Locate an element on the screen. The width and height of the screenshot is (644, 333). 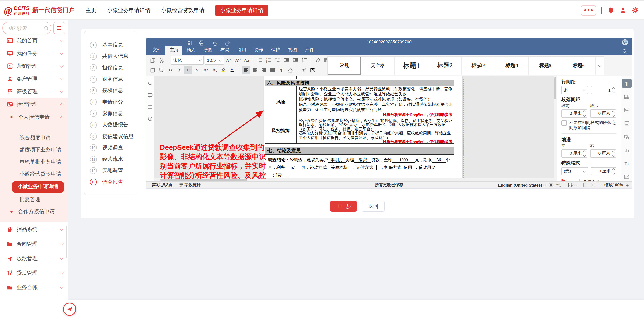
font-color-icon: A is located at coordinates (232, 70).